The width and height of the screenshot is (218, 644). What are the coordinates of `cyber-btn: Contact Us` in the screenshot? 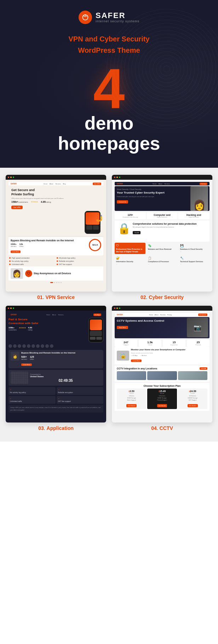 It's located at (122, 202).